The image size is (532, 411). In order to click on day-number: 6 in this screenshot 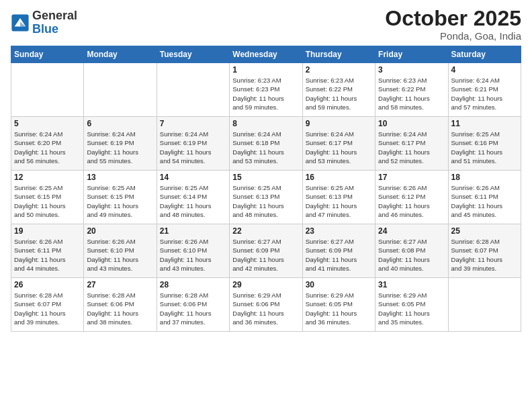, I will do `click(120, 124)`.